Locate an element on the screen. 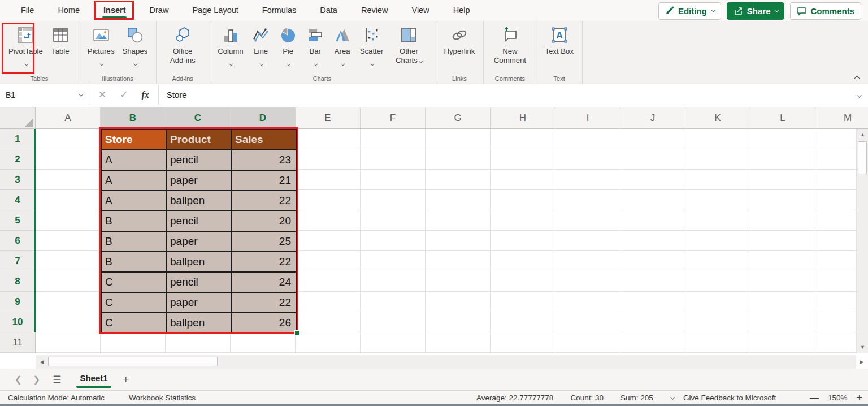 The height and width of the screenshot is (406, 868). cell-b2: A is located at coordinates (134, 161).